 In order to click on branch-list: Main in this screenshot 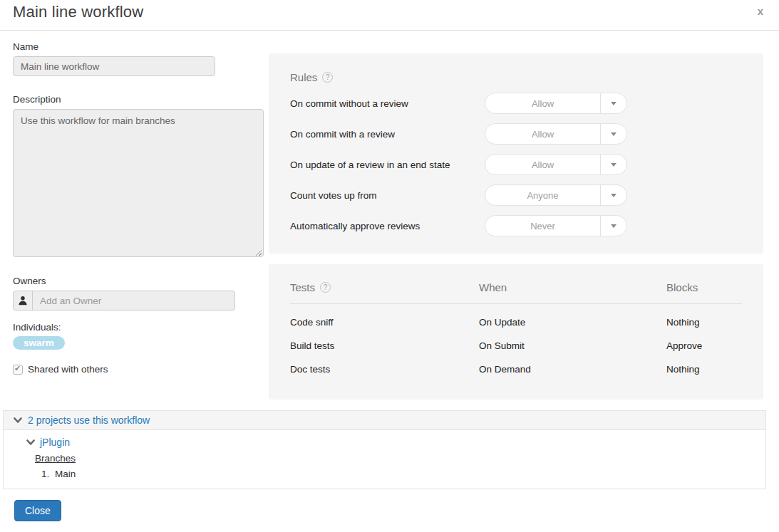, I will do `click(385, 474)`.